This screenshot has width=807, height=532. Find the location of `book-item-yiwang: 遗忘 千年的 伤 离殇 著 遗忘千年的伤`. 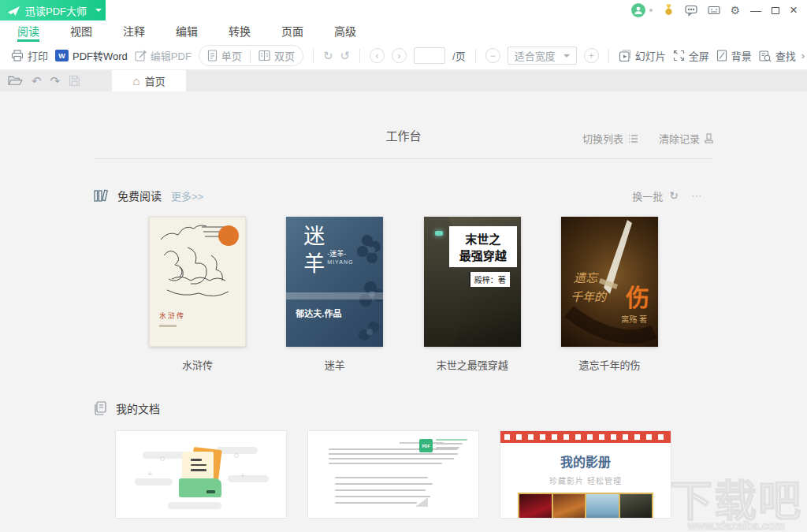

book-item-yiwang: 遗忘 千年的 伤 离殇 著 遗忘千年的伤 is located at coordinates (610, 295).